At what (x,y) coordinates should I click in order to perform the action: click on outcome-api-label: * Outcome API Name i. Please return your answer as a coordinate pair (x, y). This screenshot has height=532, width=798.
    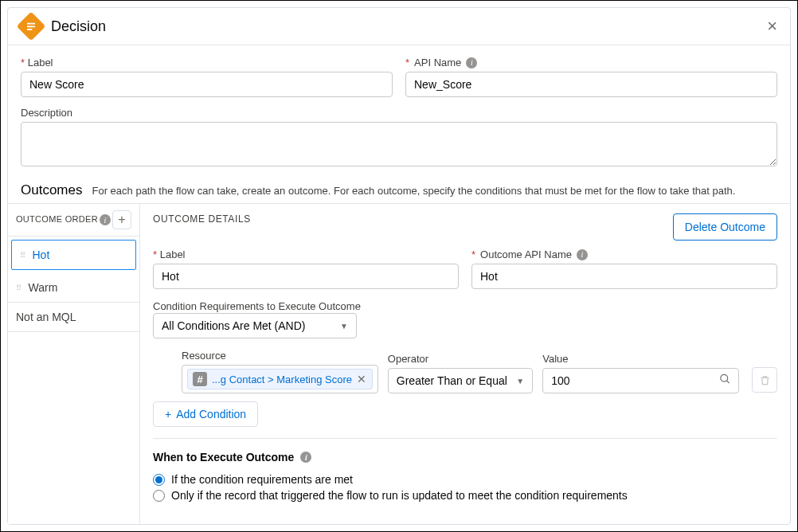
    Looking at the image, I should click on (624, 255).